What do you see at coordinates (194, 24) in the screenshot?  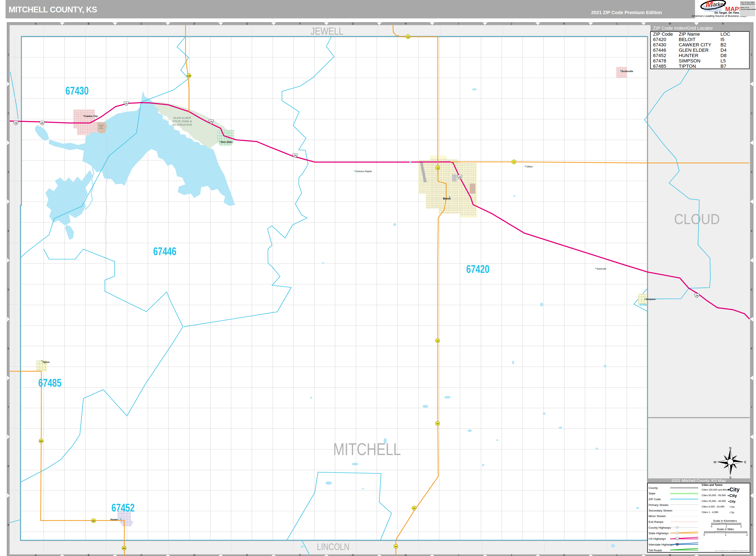 I see `svg-text: D` at bounding box center [194, 24].